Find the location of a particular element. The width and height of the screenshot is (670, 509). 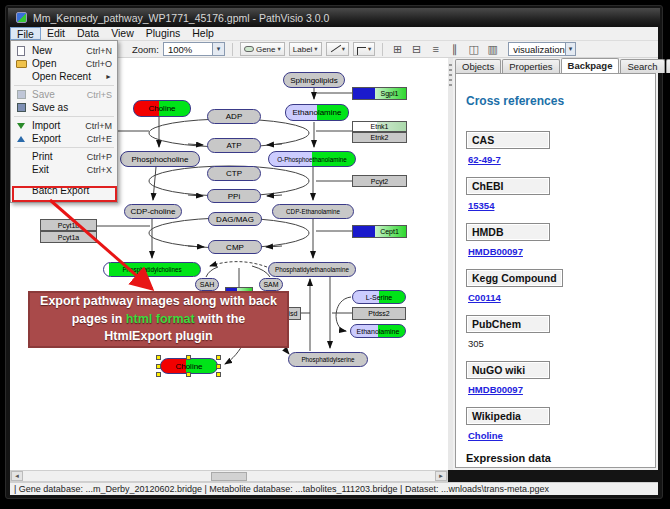

tab-backpage: Backpage is located at coordinates (590, 66).